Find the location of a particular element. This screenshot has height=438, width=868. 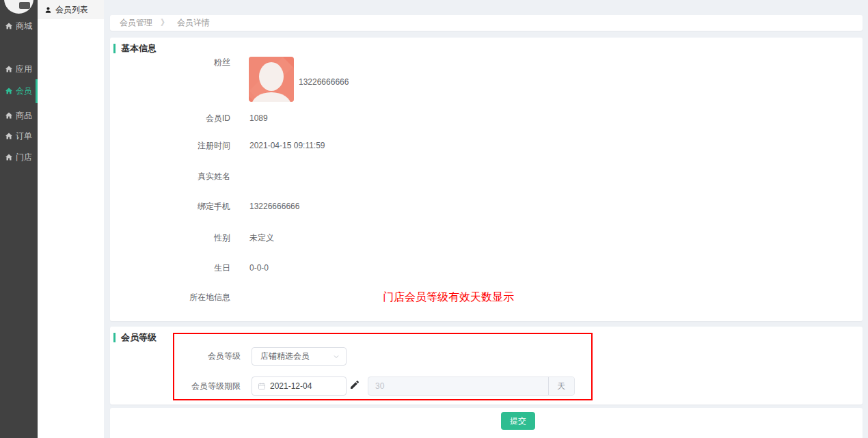

gender-label: 性别 is located at coordinates (170, 238).